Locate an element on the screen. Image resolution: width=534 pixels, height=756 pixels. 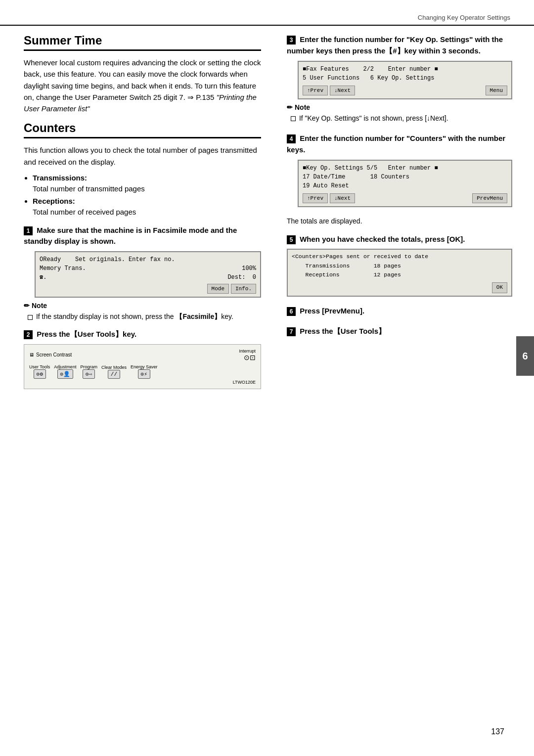
step1-note-text: If the standby display is not shown, pre… is located at coordinates (144, 316).